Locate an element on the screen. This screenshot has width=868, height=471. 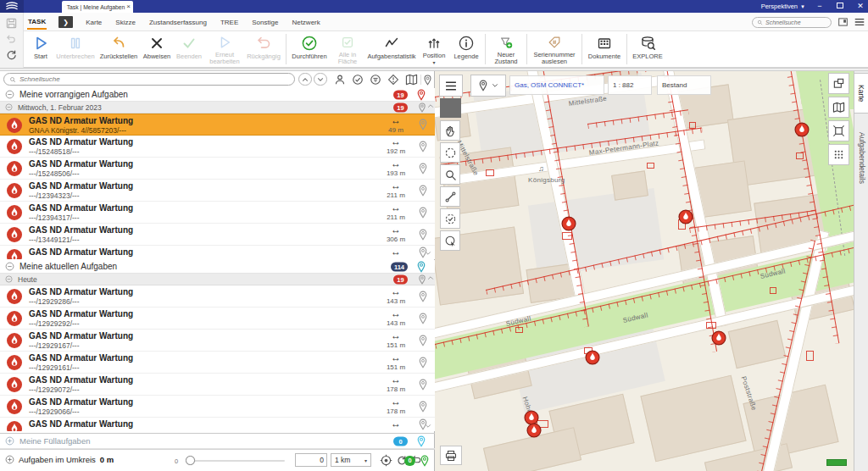
radius-unit-select: 1 km▾ is located at coordinates (351, 460).